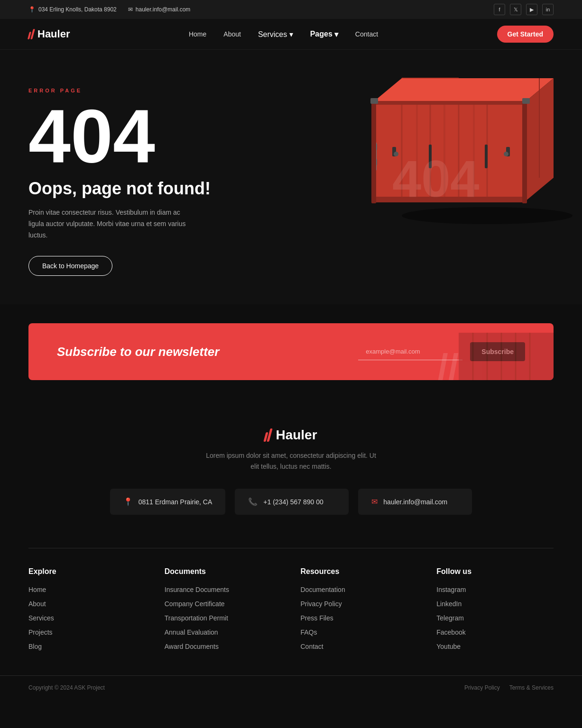  I want to click on container-illustration: 404, so click(459, 145).